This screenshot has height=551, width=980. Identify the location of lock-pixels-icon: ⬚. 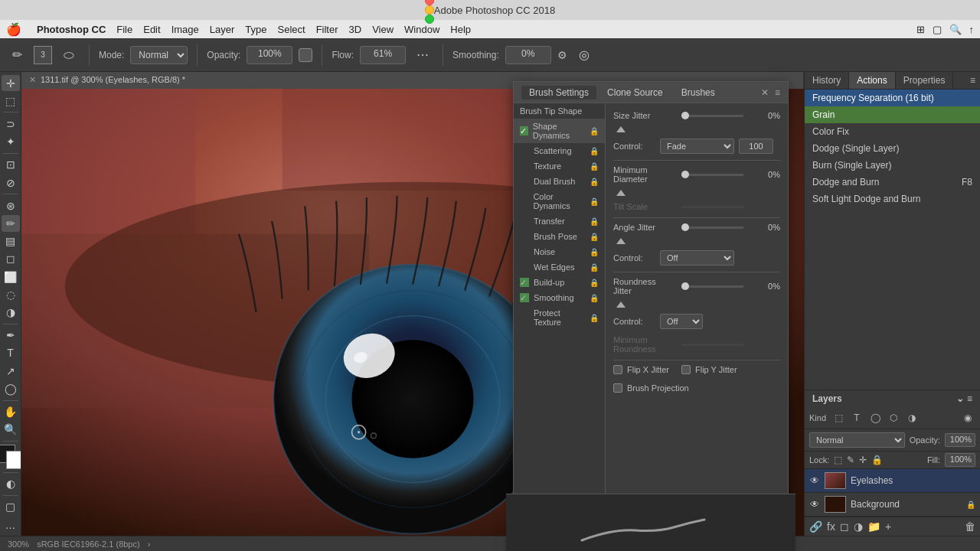
(838, 460).